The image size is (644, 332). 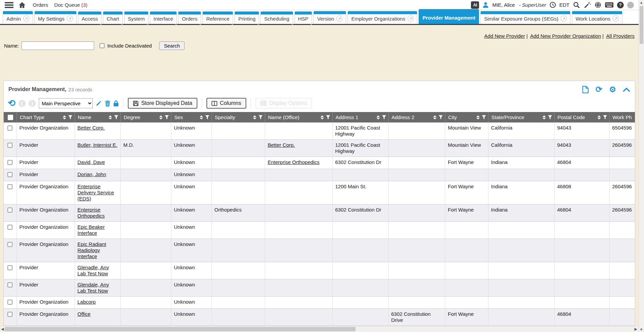 I want to click on vertical-scrollbar: ▲ ▼, so click(x=641, y=166).